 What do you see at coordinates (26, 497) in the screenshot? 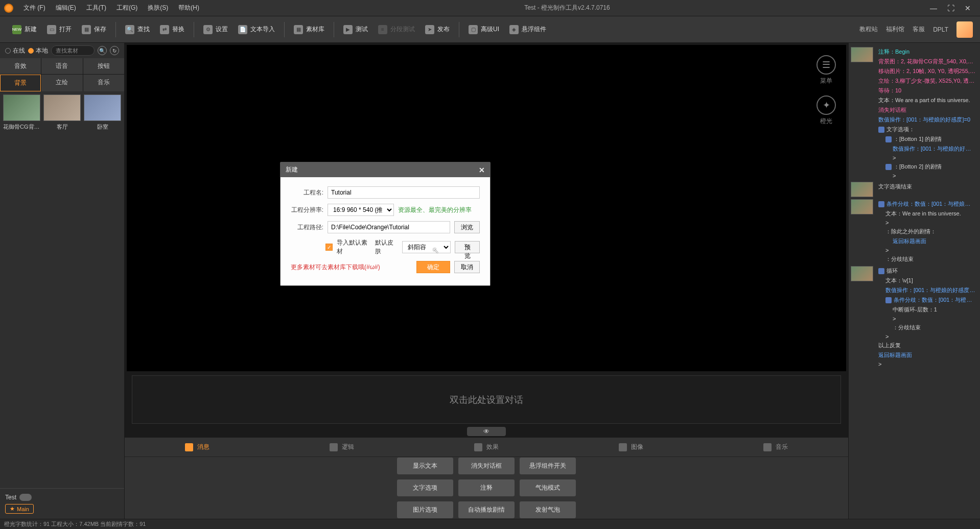
I see `proj-toggle` at bounding box center [26, 497].